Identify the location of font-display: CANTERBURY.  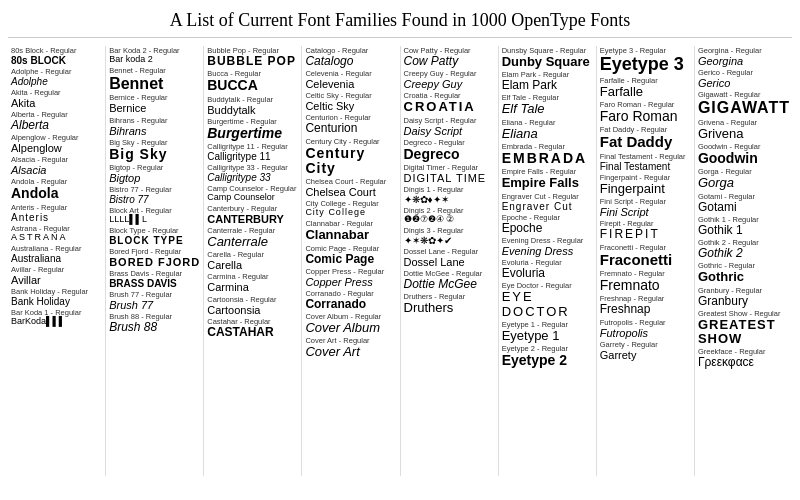
(252, 219).